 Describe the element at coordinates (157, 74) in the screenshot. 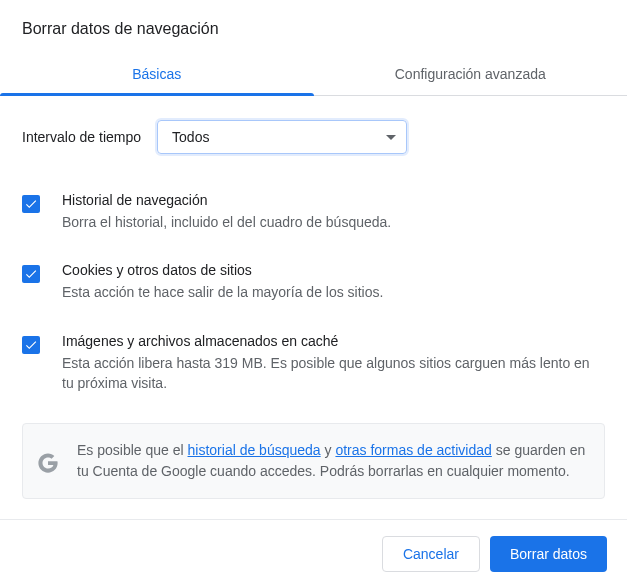

I see `tab-basic: Básicas` at that location.